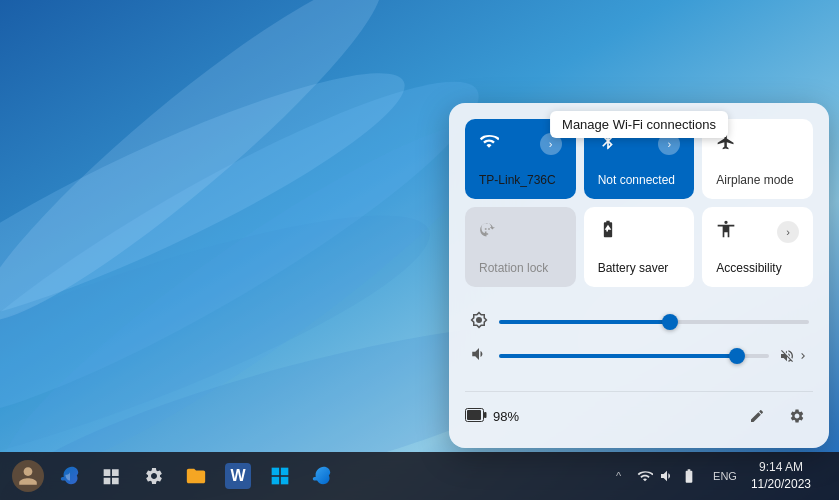 The image size is (839, 500). What do you see at coordinates (758, 144) in the screenshot?
I see `airplane-tile-top` at bounding box center [758, 144].